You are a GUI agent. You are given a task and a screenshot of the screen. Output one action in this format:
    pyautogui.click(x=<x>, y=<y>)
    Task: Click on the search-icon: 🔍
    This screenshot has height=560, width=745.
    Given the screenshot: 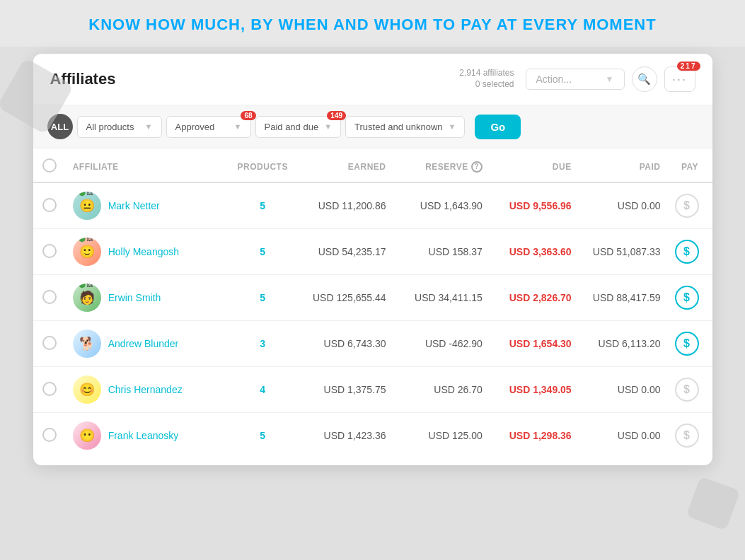 What is the action you would take?
    pyautogui.click(x=644, y=79)
    